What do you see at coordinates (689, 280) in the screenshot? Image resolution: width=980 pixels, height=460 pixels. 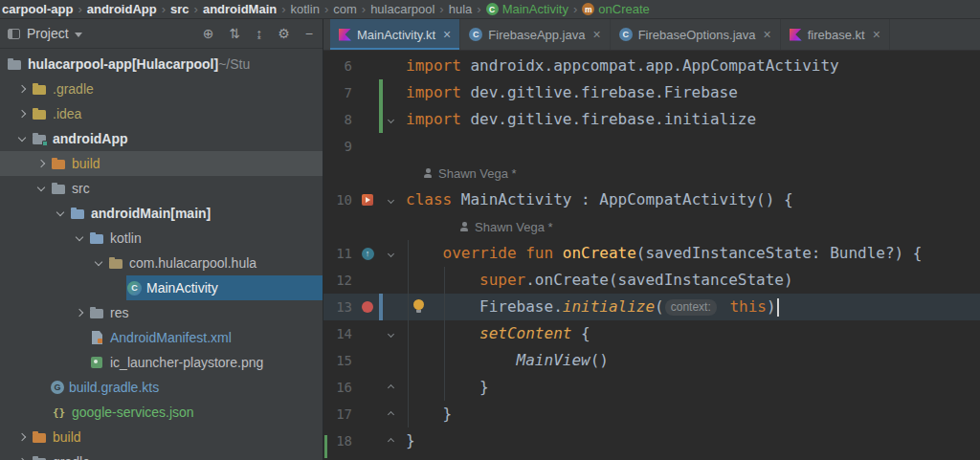 I see `code-line-text: super.onCreate(savedInstanceState)` at bounding box center [689, 280].